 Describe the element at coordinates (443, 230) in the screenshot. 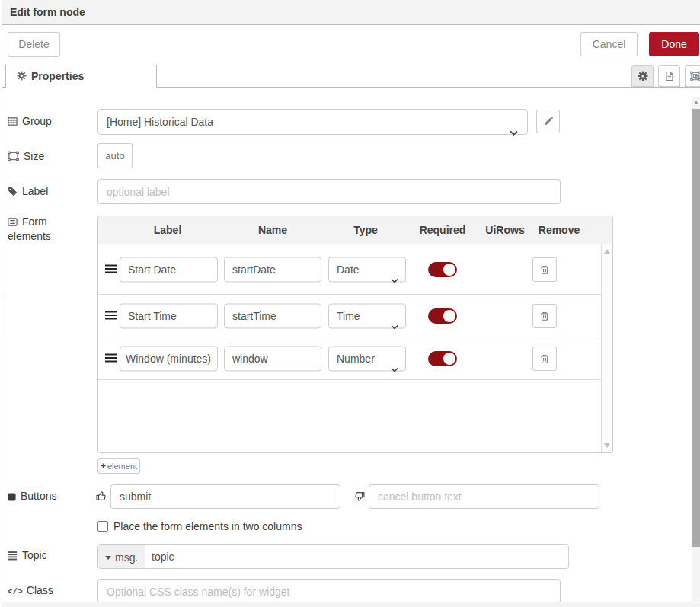

I see `column-header-required: Required` at that location.